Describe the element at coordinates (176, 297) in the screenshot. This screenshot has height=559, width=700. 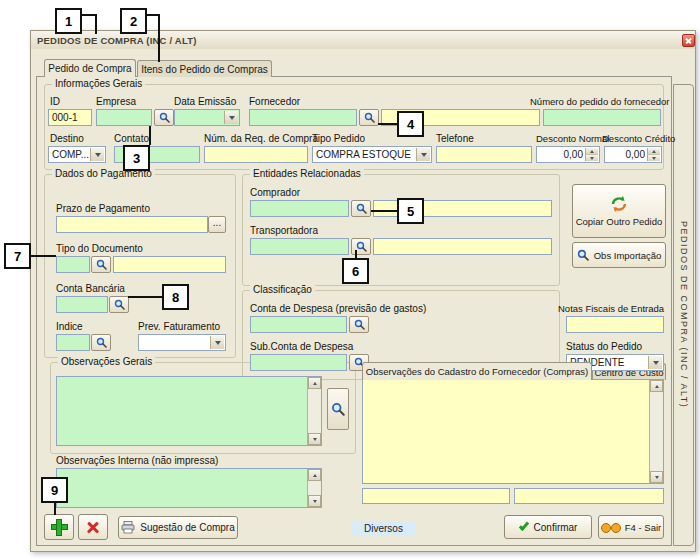
I see `callout-8: 8` at that location.